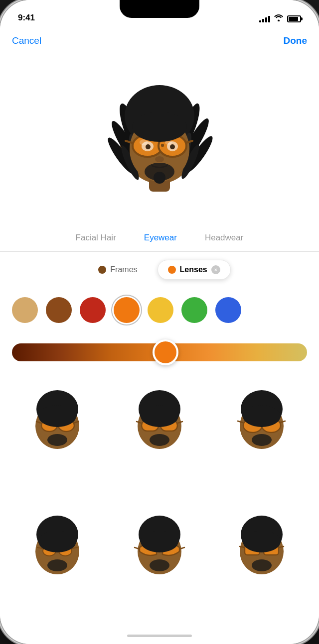  Describe the element at coordinates (160, 139) in the screenshot. I see `main-avatar` at that location.